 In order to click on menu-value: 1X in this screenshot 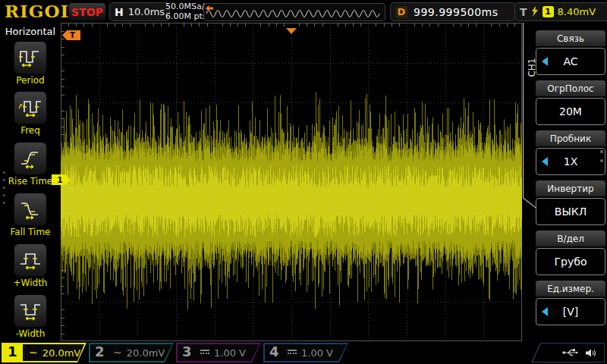, I will do `click(571, 162)`.